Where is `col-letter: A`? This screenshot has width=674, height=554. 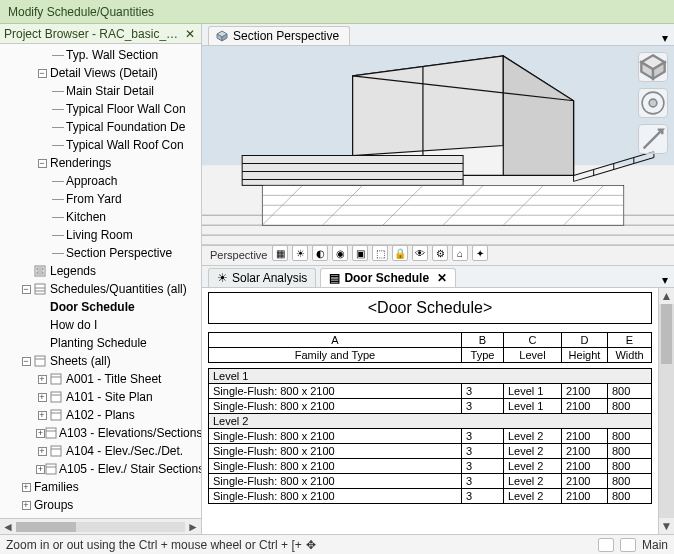 col-letter: A is located at coordinates (336, 340).